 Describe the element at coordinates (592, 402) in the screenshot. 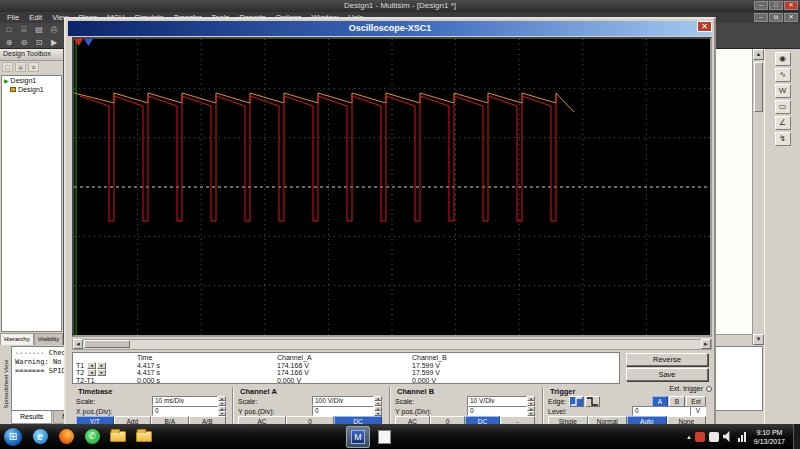

I see `falling-edge-icon` at that location.